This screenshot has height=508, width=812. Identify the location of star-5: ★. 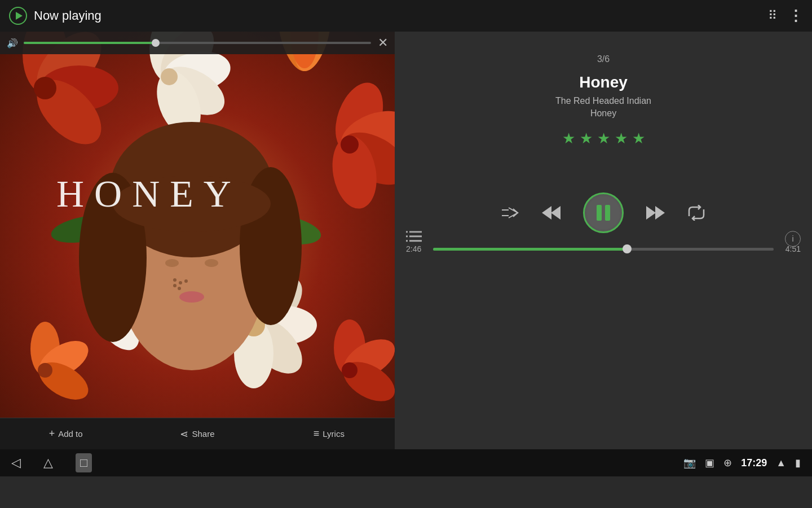
(638, 139).